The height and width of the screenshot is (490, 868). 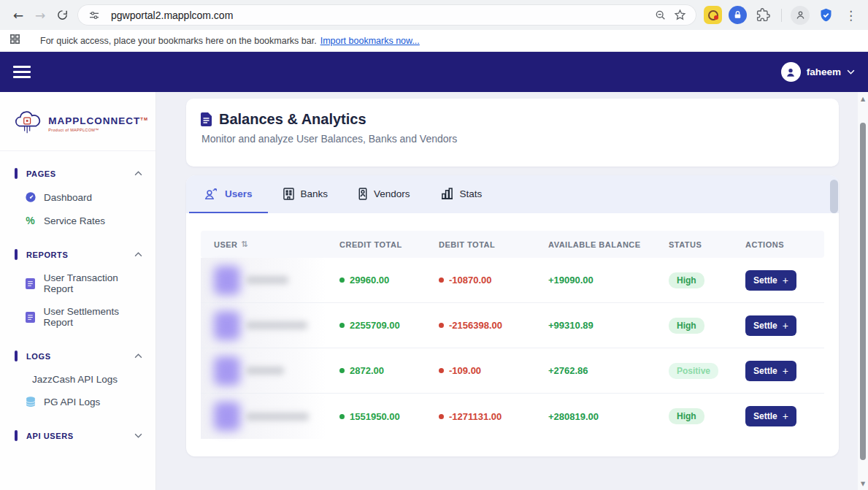 I want to click on page-scrollbar: ▲ ▼, so click(x=863, y=291).